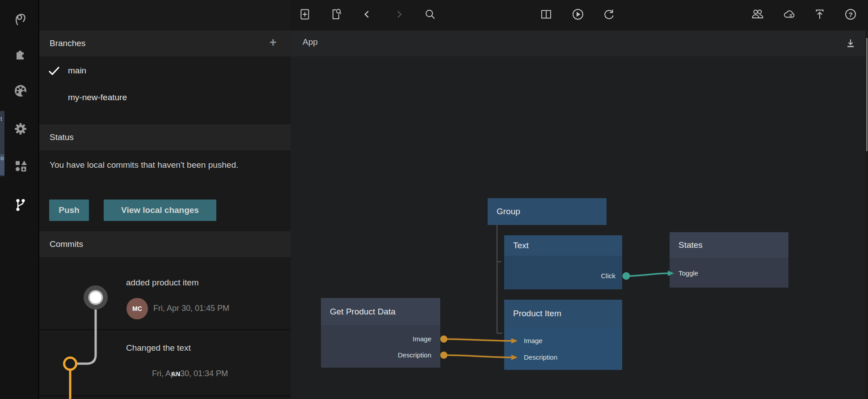 The image size is (868, 399). I want to click on split-editor-icon, so click(546, 14).